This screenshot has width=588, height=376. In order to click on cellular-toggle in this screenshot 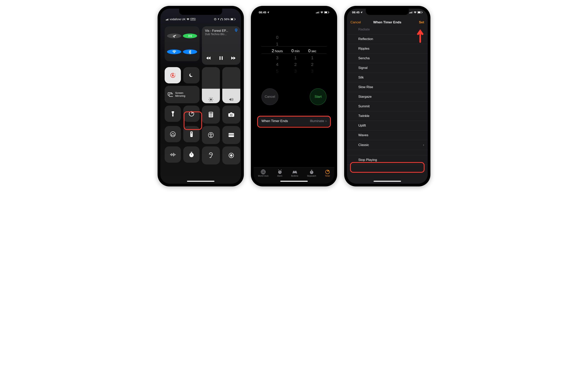, I will do `click(190, 36)`.